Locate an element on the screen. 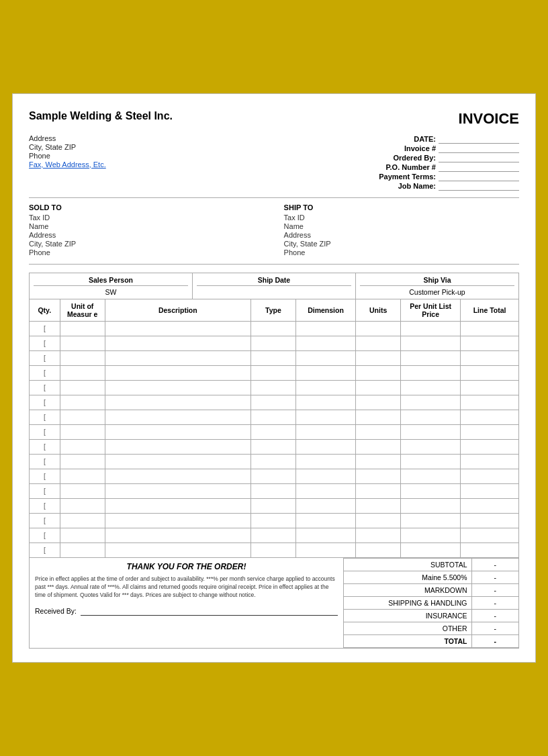 The image size is (548, 756). company-name: Sample Welding & Steel Inc. is located at coordinates (101, 116).